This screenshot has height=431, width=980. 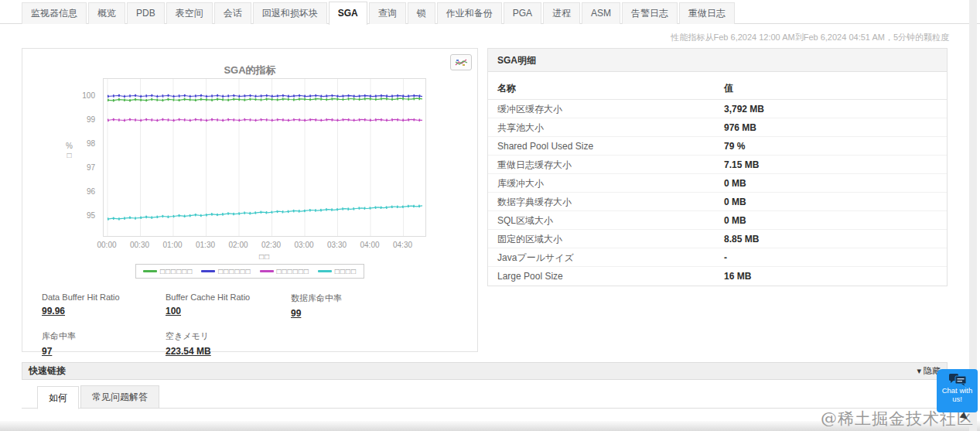 I want to click on y-tick-97: 97, so click(x=86, y=167).